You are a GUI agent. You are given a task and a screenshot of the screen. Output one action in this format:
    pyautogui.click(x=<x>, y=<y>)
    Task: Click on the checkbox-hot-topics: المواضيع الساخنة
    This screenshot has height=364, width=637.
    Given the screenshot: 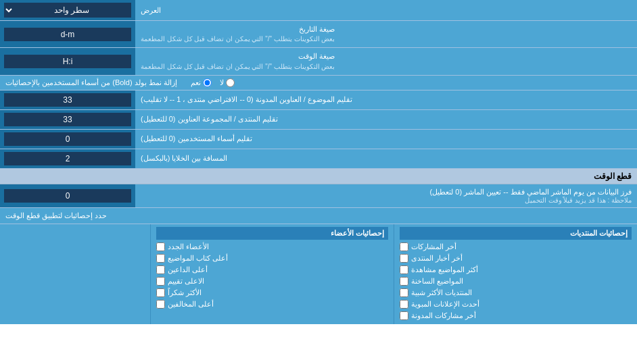 What is the action you would take?
    pyautogui.click(x=515, y=281)
    